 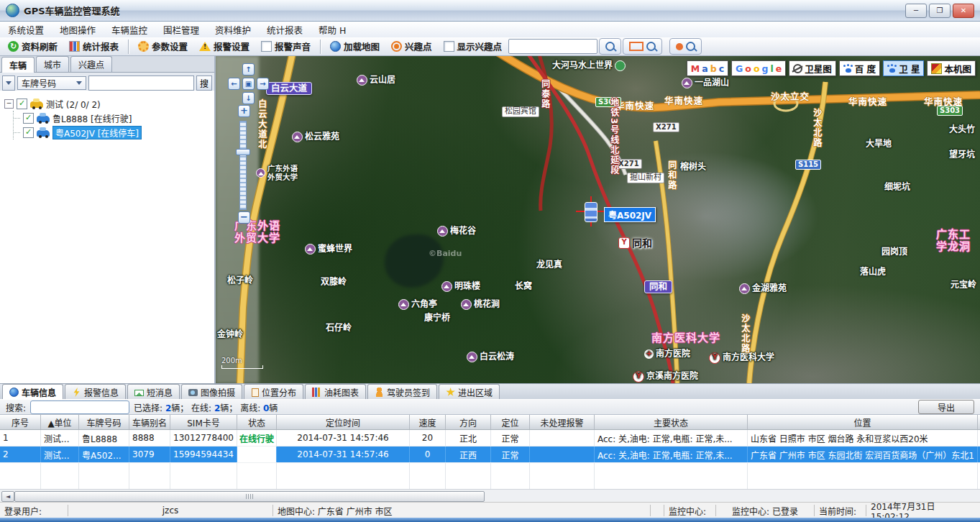 What do you see at coordinates (92, 118) in the screenshot?
I see `vehicle-label: 鲁L8888 [在线行驶]` at bounding box center [92, 118].